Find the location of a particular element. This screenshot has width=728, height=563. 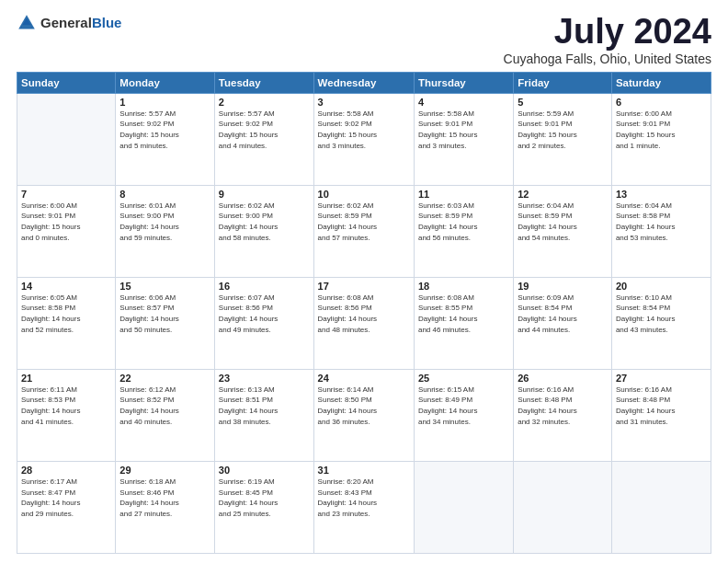

calendar-cell: 7Sunrise: 6:00 AMSunset: 9:01 PMDaylight… is located at coordinates (66, 231).